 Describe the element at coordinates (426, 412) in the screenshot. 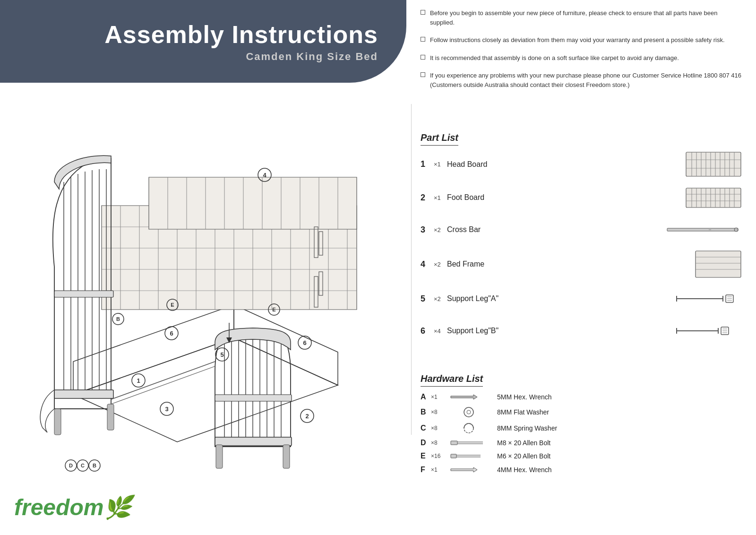

I see `hw-letter-b: B` at that location.